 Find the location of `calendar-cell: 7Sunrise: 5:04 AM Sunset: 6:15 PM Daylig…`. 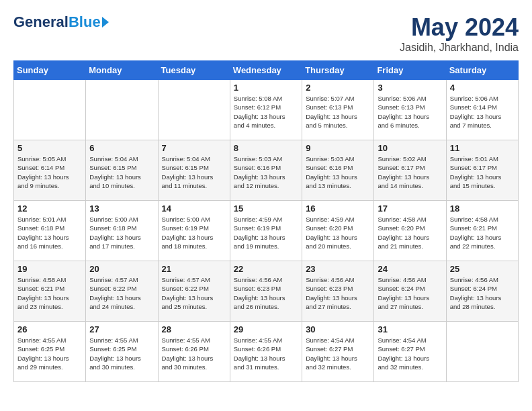

calendar-cell: 7Sunrise: 5:04 AM Sunset: 6:15 PM Daylig… is located at coordinates (193, 171).